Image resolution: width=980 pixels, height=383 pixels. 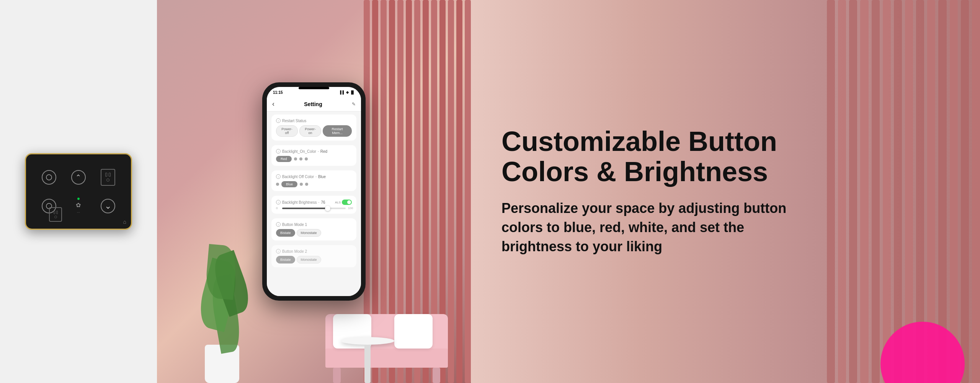 I want to click on wifi-icon: ◈, so click(x=348, y=92).